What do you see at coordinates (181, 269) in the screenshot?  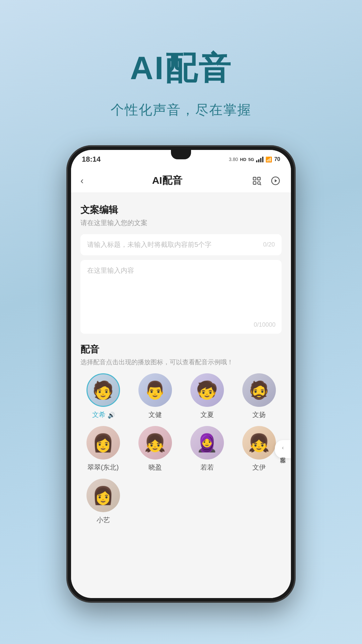 I see `copywriting-section: 文案编辑 请在这里输入您的文案 请输入标题，未输入时将截取内容前5个字 0/20…` at bounding box center [181, 269].